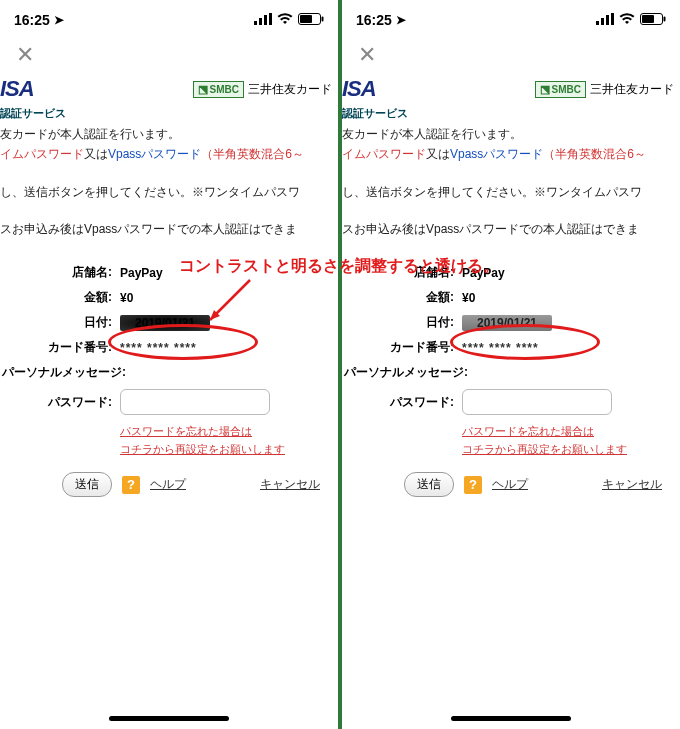 The height and width of the screenshot is (729, 680). What do you see at coordinates (163, 323) in the screenshot?
I see `value-date-masked: 2019/01/21` at bounding box center [163, 323].